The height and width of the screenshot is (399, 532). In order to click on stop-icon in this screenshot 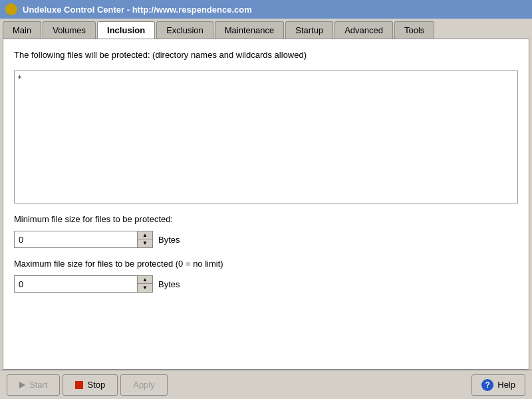, I will do `click(79, 385)`.